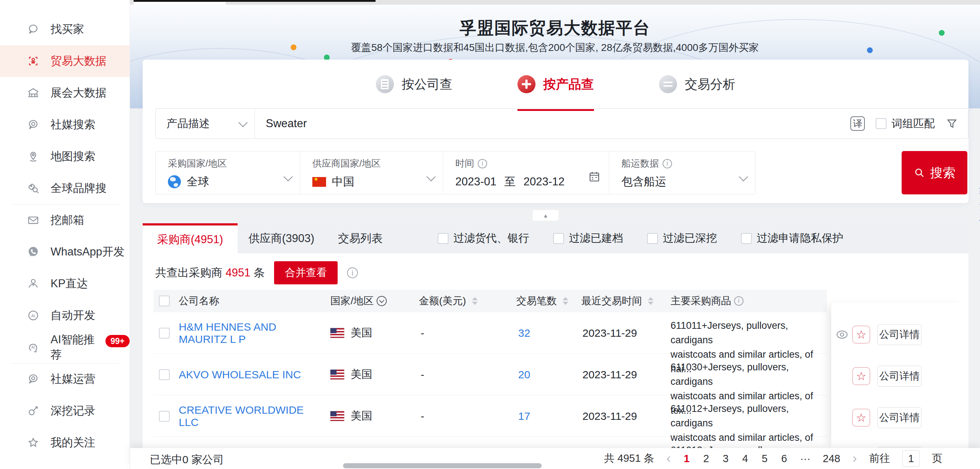  I want to click on sidebar-item-social-search: 社媒搜索, so click(65, 125).